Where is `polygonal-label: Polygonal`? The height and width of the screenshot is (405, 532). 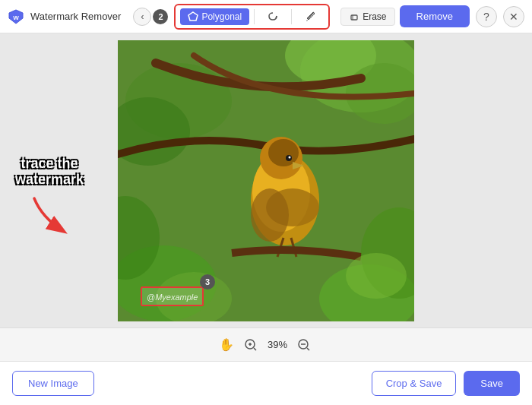
polygonal-label: Polygonal is located at coordinates (222, 17).